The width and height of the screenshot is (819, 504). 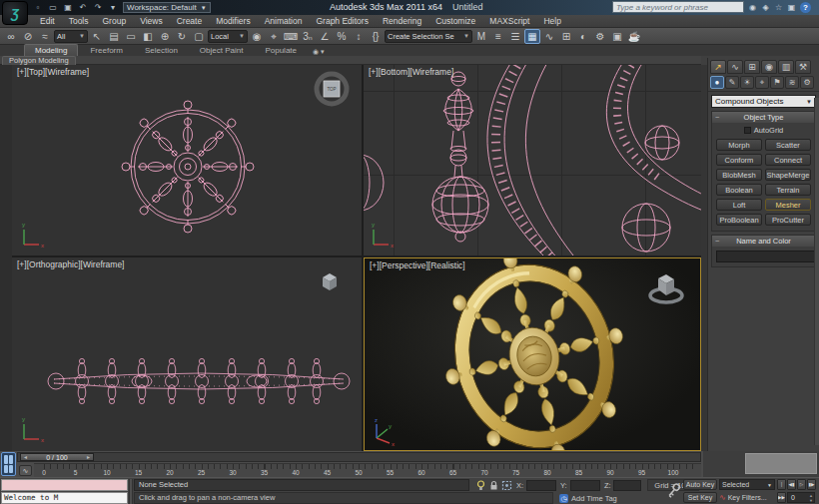 What do you see at coordinates (368, 470) in the screenshot?
I see `track-bar-ruler: 0510152025303540455055606570758085909510…` at bounding box center [368, 470].